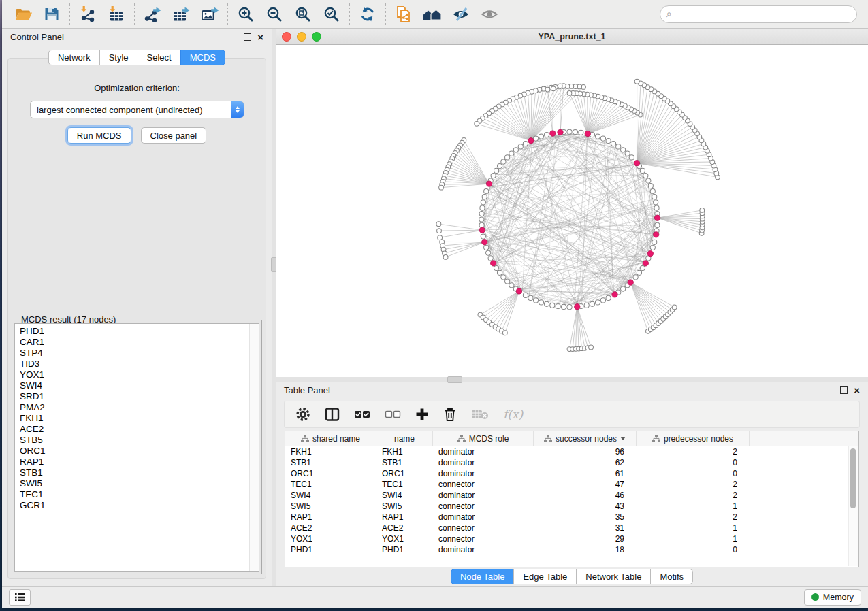  I want to click on zoom-out-icon, so click(274, 14).